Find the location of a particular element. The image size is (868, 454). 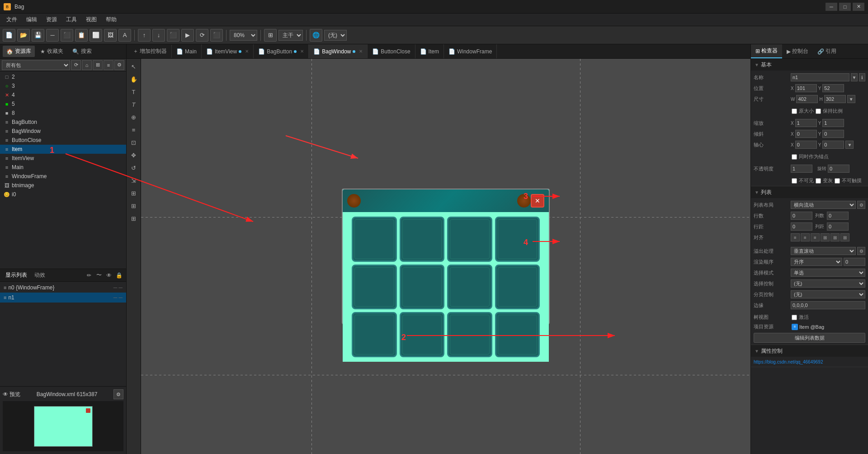

save-btn: 💾 is located at coordinates (38, 35).